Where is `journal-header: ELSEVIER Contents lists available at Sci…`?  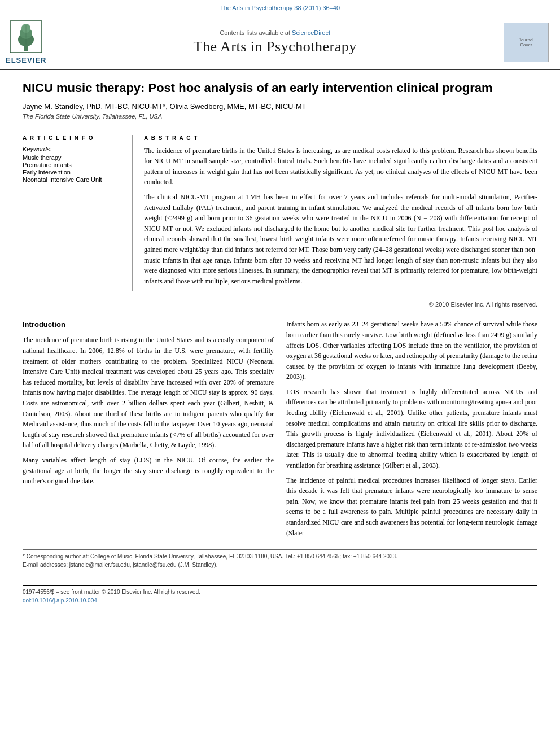 journal-header: ELSEVIER Contents lists available at Sci… is located at coordinates (280, 43).